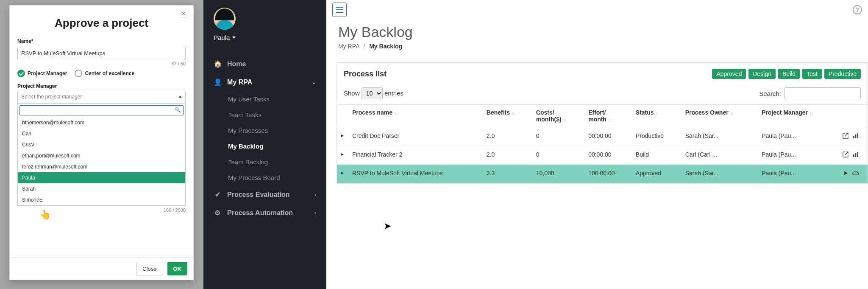 This screenshot has height=289, width=868. Describe the element at coordinates (102, 178) in the screenshot. I see `pm-option: Paula` at that location.